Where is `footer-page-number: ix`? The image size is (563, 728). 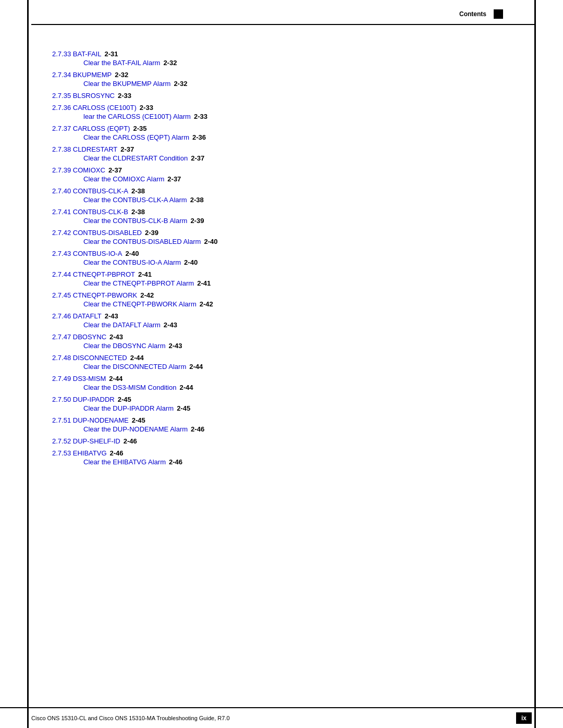 footer-page-number: ix is located at coordinates (524, 718).